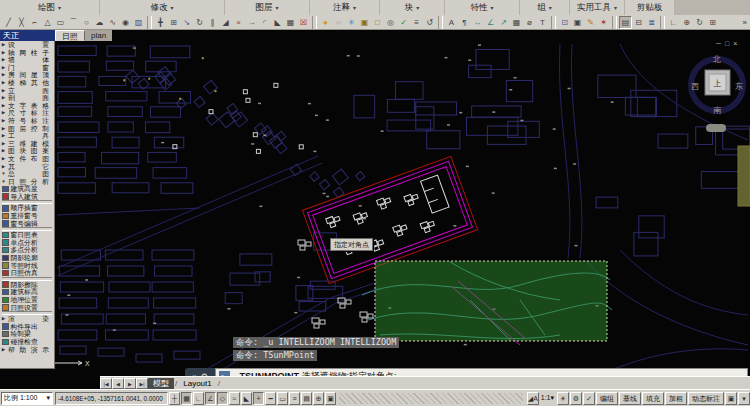 This screenshot has height=406, width=750. Describe the element at coordinates (27, 53) in the screenshot. I see `sidebar-item-轴网柱子: ▶轴网柱子` at that location.